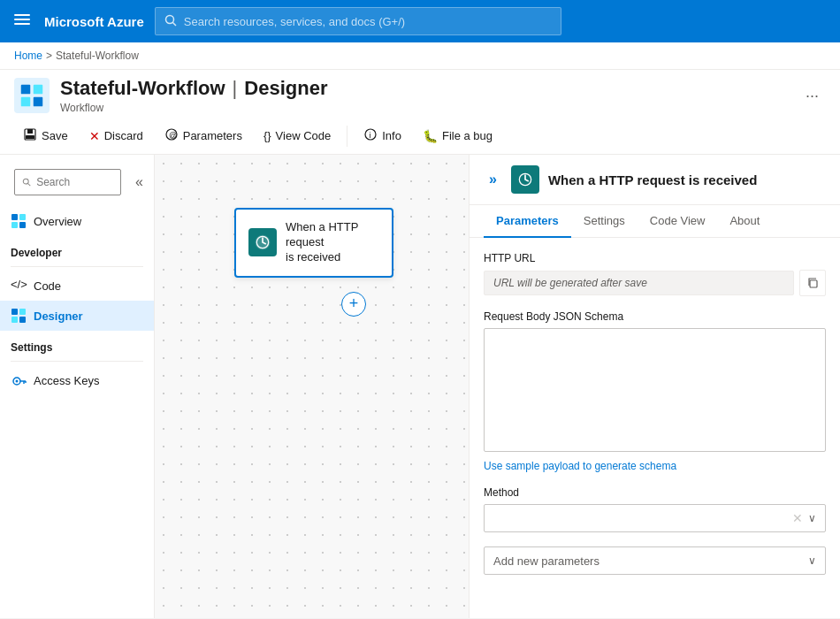  Describe the element at coordinates (77, 412) in the screenshot. I see `sidebar-nav: Overview Developer </> Code Desig` at that location.